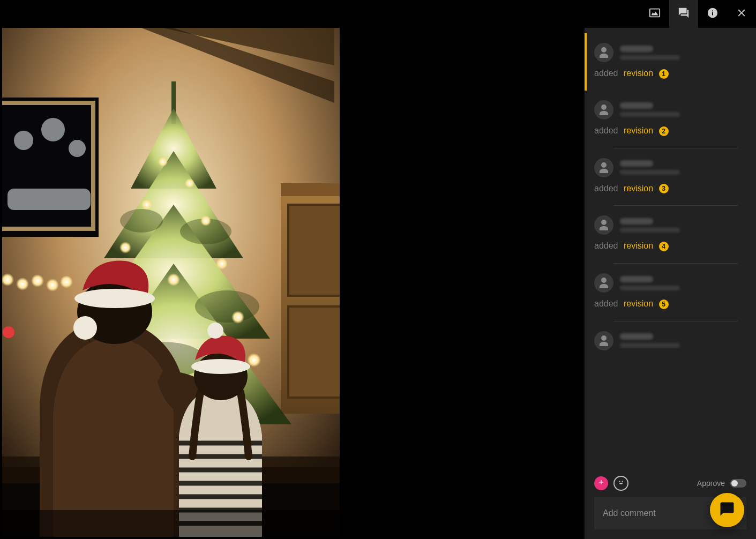 The width and height of the screenshot is (756, 539). I want to click on revision-badge: 2, so click(664, 131).